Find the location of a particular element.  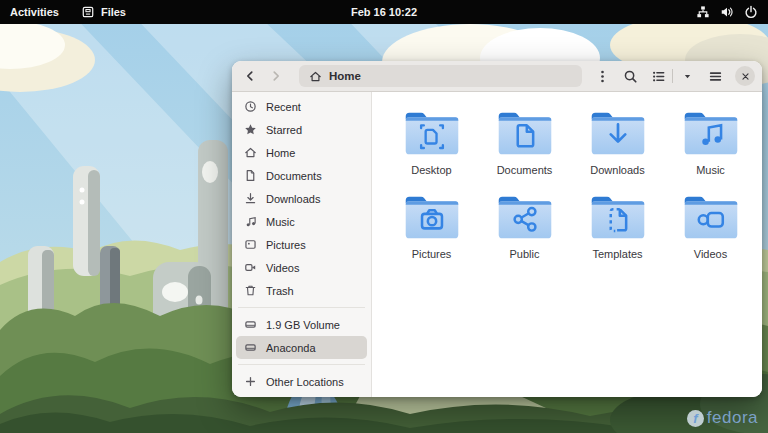

folder-desktop: Desktop is located at coordinates (432, 151).